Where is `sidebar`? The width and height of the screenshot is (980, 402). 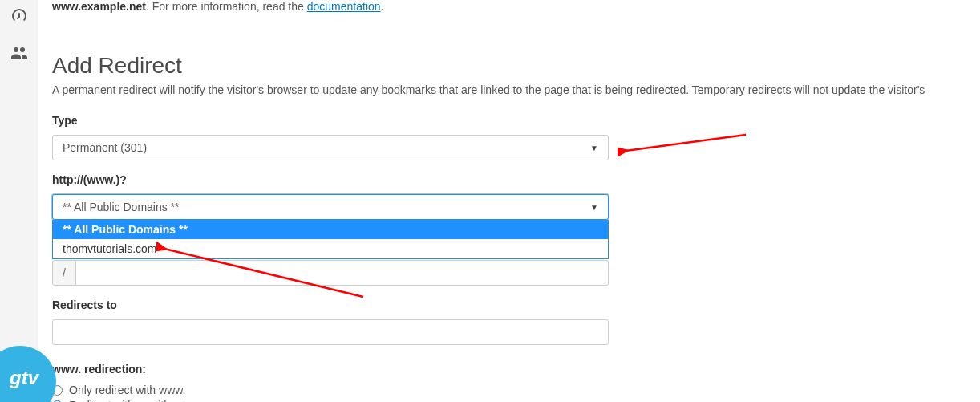
sidebar is located at coordinates (19, 201).